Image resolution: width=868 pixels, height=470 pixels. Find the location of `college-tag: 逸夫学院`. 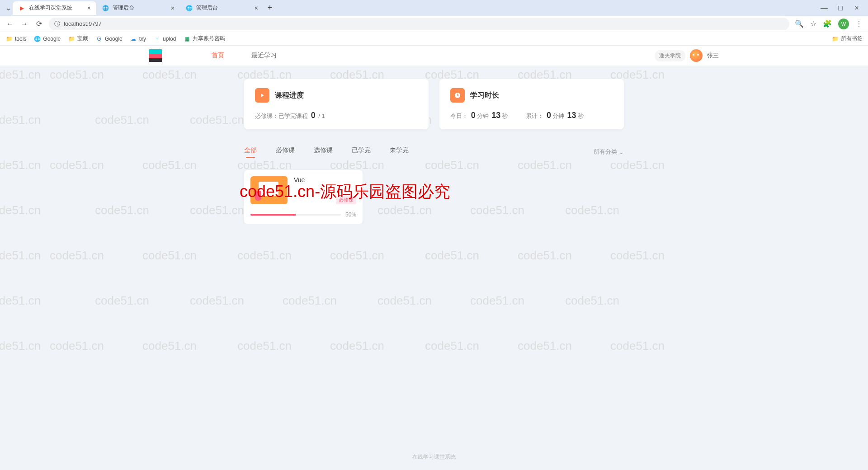

college-tag: 逸夫学院 is located at coordinates (670, 56).